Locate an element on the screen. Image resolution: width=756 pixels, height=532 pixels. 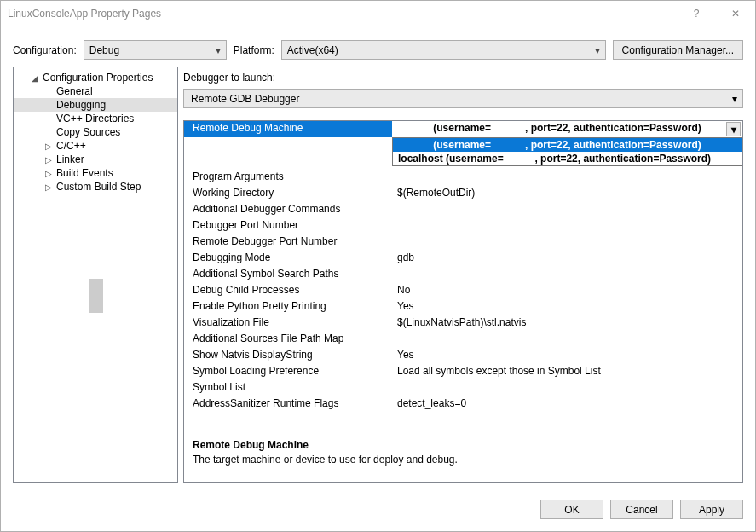
property-row: Symbol Loading PreferenceLoad all symbol… is located at coordinates (464, 372).